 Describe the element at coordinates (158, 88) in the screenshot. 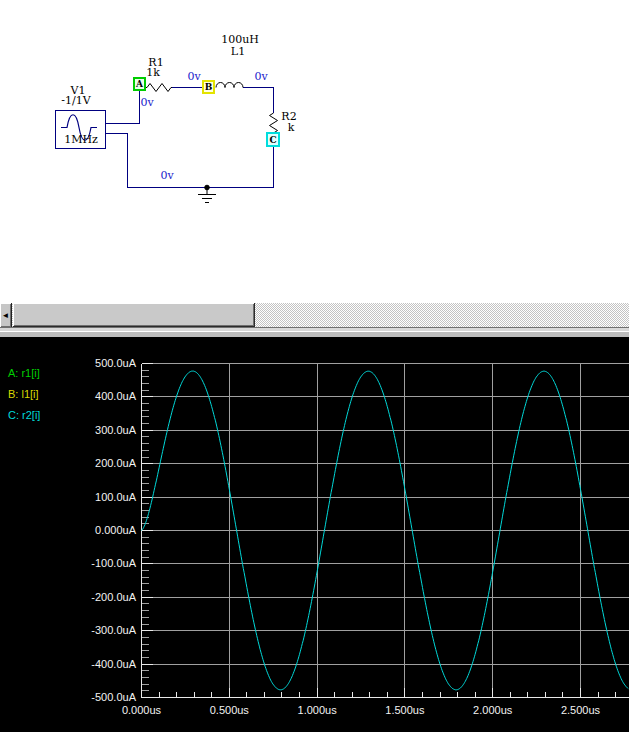

I see `r1-resistor-symbol` at that location.